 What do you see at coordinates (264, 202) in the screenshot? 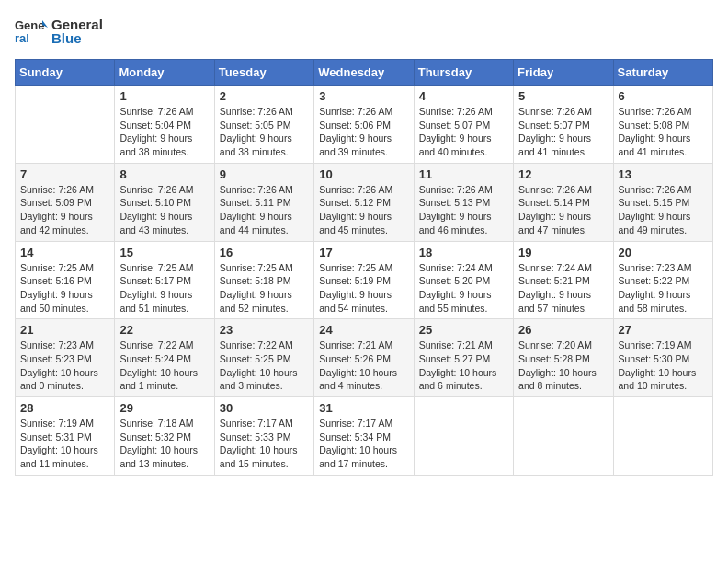
I see `calendar-cell: 9Sunrise: 7:26 AM Sunset: 5:11 PM Daylig…` at bounding box center [264, 202].